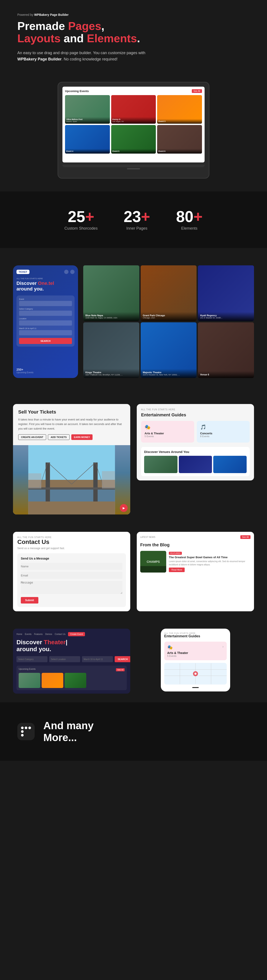 Image resolution: width=267 pixels, height=980 pixels. Describe the element at coordinates (72, 537) in the screenshot. I see `contact-label: ALL THE FUN STARTS HERE` at that location.